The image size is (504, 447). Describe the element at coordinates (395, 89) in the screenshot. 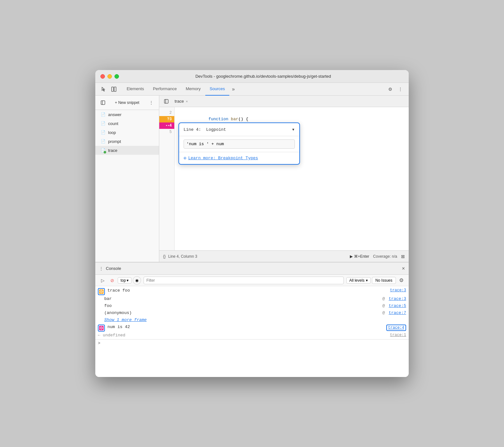

I see `devtools-settings-icons: ⚙ ⋮` at that location.